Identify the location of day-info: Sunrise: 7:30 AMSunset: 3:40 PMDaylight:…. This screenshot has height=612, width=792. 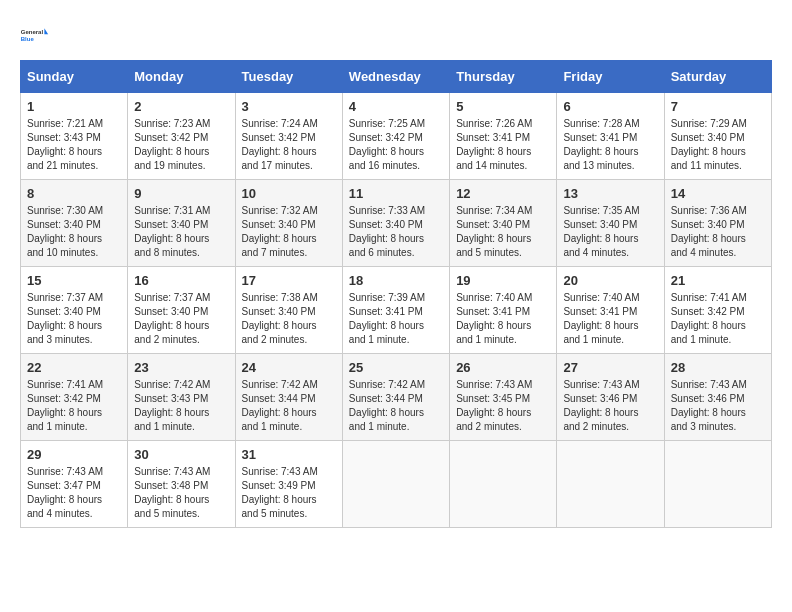
(74, 232).